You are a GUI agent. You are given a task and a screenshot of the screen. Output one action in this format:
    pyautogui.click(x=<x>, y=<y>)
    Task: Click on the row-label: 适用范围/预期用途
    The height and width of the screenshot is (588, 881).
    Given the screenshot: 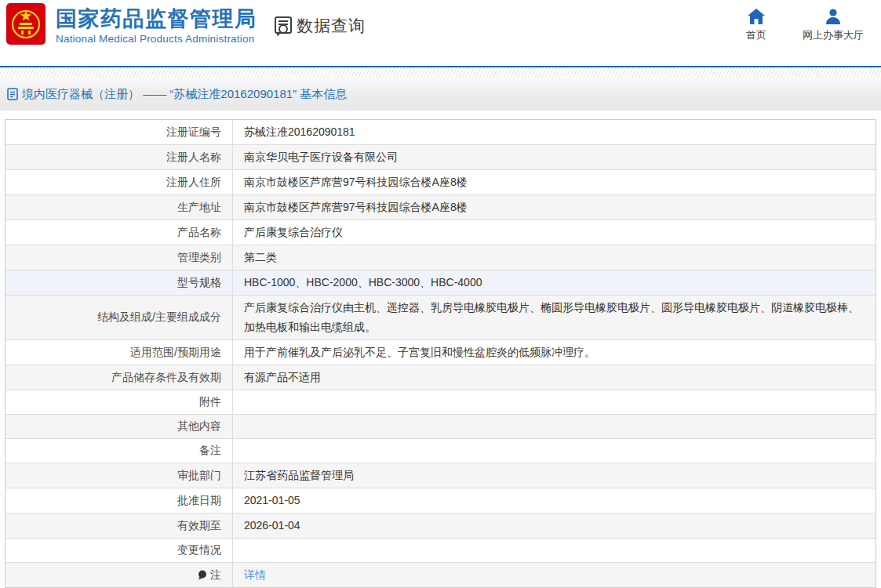 What is the action you would take?
    pyautogui.click(x=119, y=353)
    